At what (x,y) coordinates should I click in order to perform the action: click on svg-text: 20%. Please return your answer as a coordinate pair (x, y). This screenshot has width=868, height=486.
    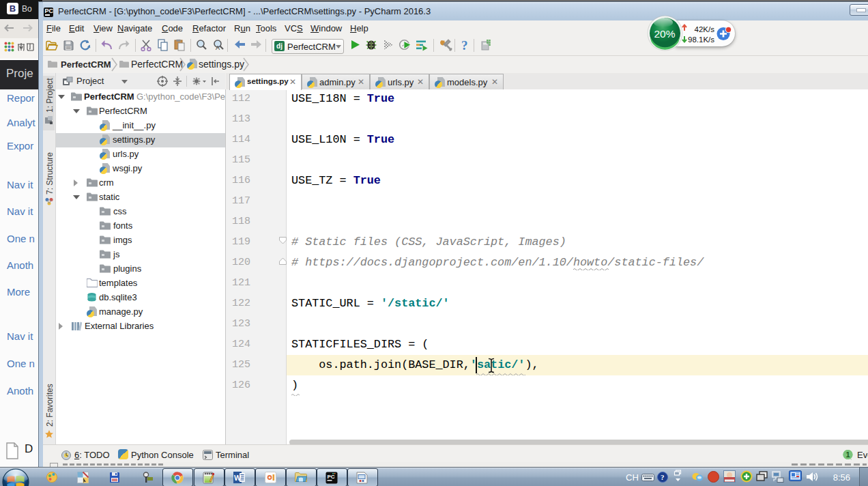
    Looking at the image, I should click on (665, 34).